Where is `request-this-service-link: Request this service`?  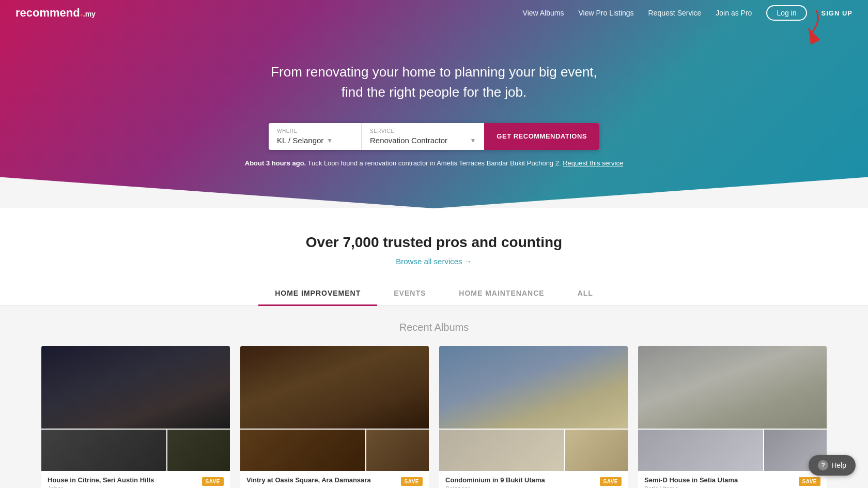 request-this-service-link: Request this service is located at coordinates (593, 163).